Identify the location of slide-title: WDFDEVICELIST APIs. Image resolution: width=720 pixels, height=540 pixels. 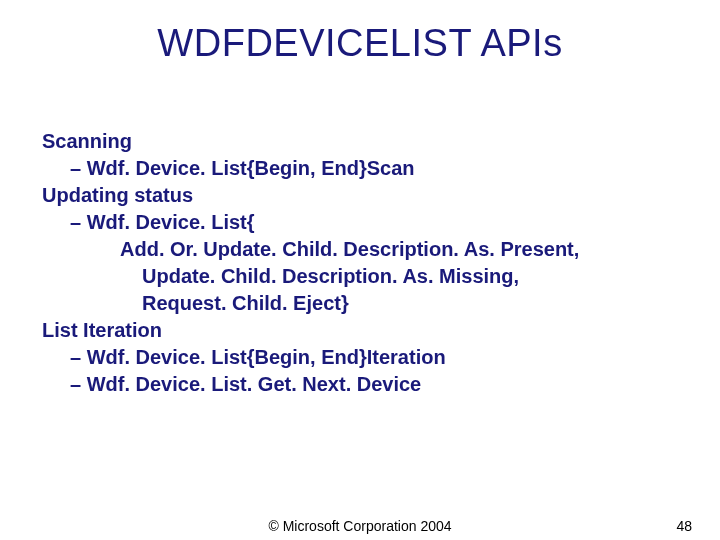
(360, 44).